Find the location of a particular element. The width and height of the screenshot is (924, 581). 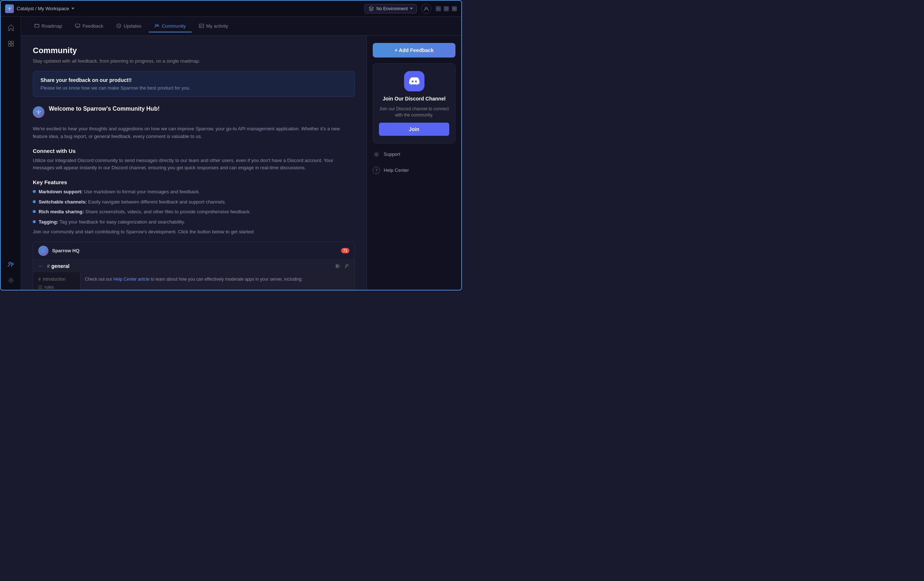

minimize-button: − is located at coordinates (438, 8).